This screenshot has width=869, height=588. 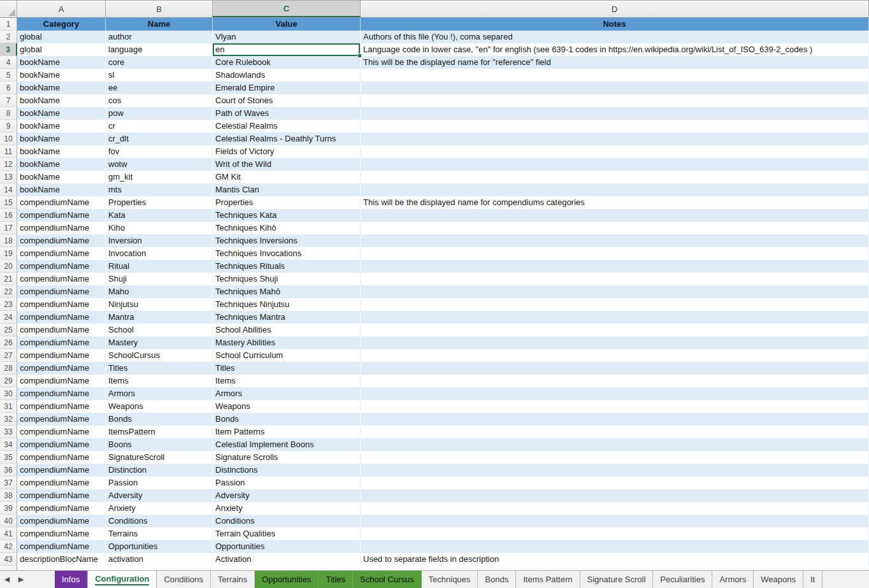 What do you see at coordinates (159, 406) in the screenshot?
I see `cell-B31: Weapons` at bounding box center [159, 406].